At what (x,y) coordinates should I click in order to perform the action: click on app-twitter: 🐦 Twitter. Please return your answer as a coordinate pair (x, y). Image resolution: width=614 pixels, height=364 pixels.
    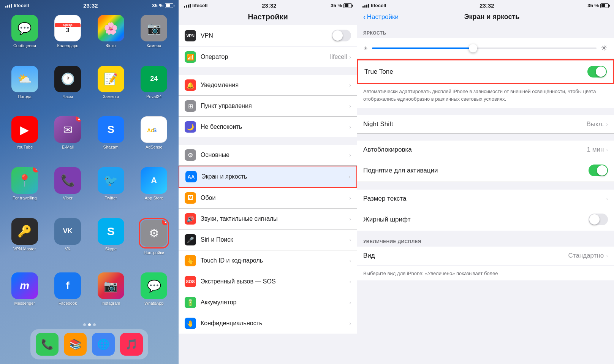
    Looking at the image, I should click on (111, 190).